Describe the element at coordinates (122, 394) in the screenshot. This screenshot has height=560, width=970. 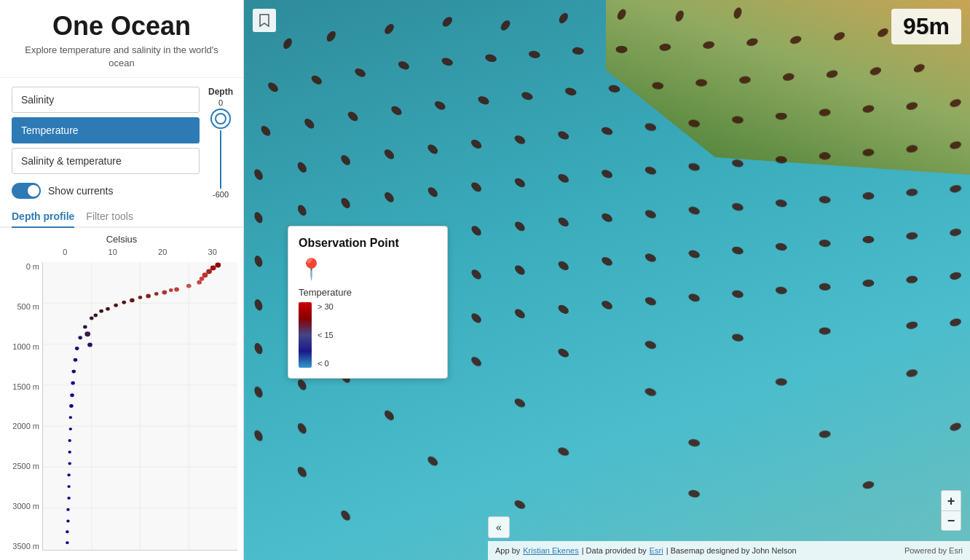
I see `chart-area: Celsius 0 10 20 30 0 m 500 m 1000 m 1500…` at that location.